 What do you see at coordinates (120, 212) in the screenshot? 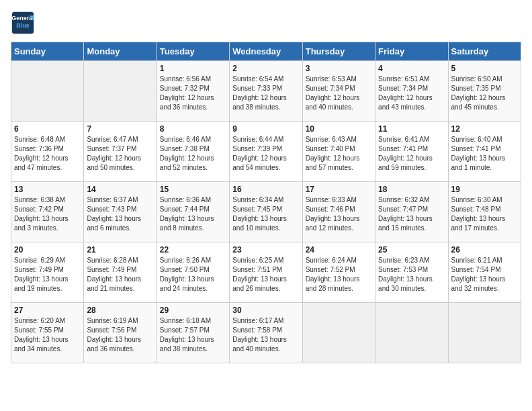
I see `calendar-cell: 14Sunrise: 6:37 AMSunset: 7:43 PMDayligh…` at bounding box center [120, 212].